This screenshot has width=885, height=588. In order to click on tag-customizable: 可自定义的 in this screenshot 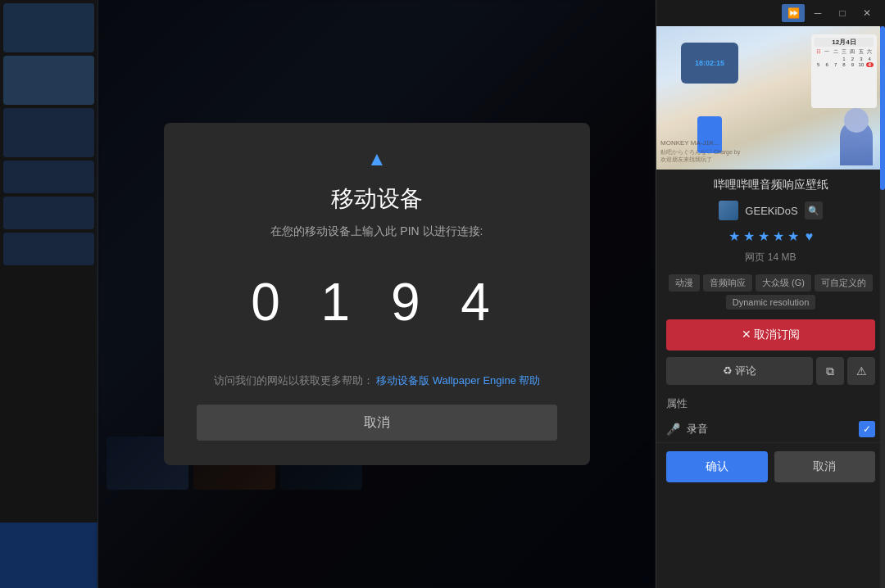, I will do `click(844, 283)`.